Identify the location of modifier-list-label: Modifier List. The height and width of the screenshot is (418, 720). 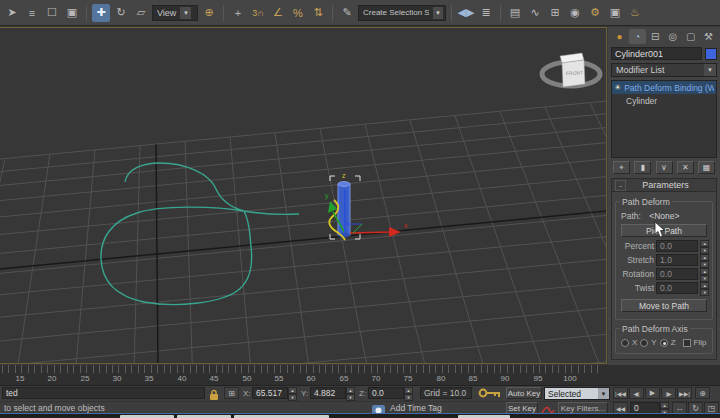
(658, 70).